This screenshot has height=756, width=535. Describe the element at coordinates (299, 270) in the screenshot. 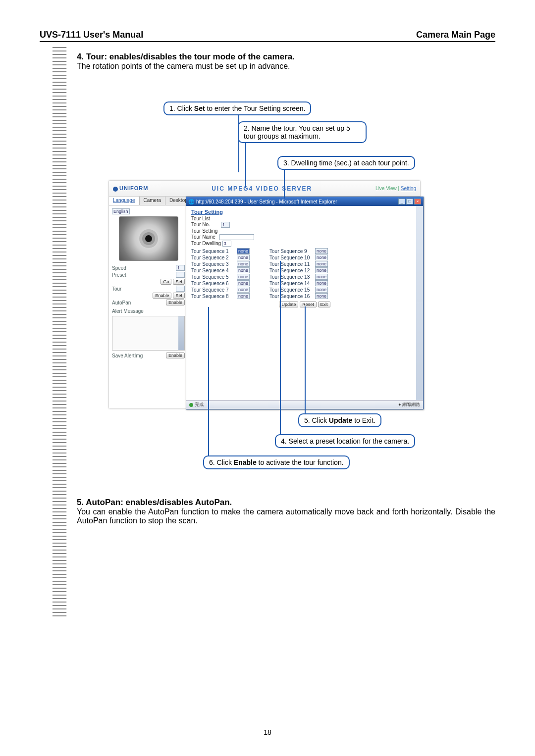

I see `seq-row: Tour Sequence 12none` at that location.